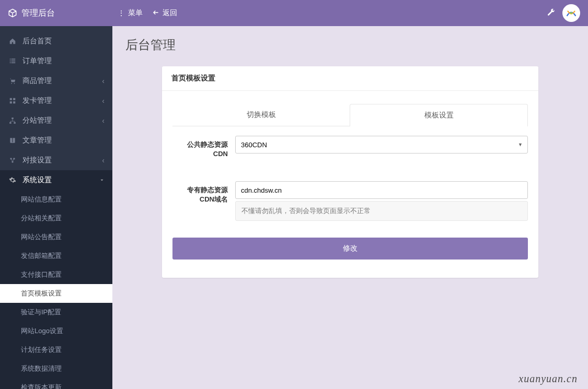 This screenshot has width=588, height=389. I want to click on menu-button: ⋮ 菜单, so click(130, 13).